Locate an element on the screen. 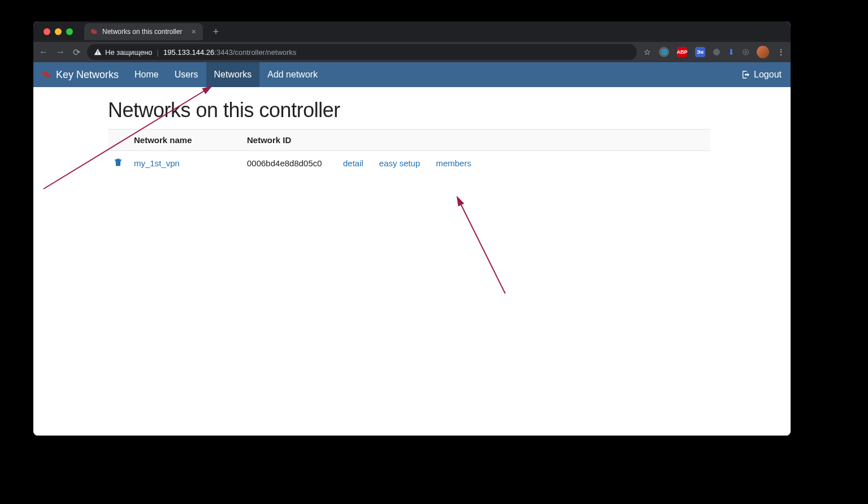  browser-toolbar: ← → ⟳ Не защищено | 195.133.144.26:3443/… is located at coordinates (412, 52).